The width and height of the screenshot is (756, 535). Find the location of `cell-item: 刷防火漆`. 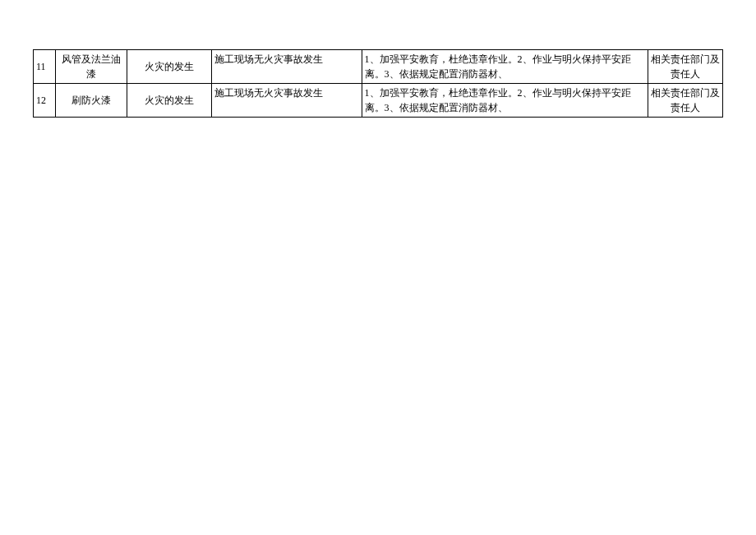

cell-item: 刷防火漆 is located at coordinates (92, 100).